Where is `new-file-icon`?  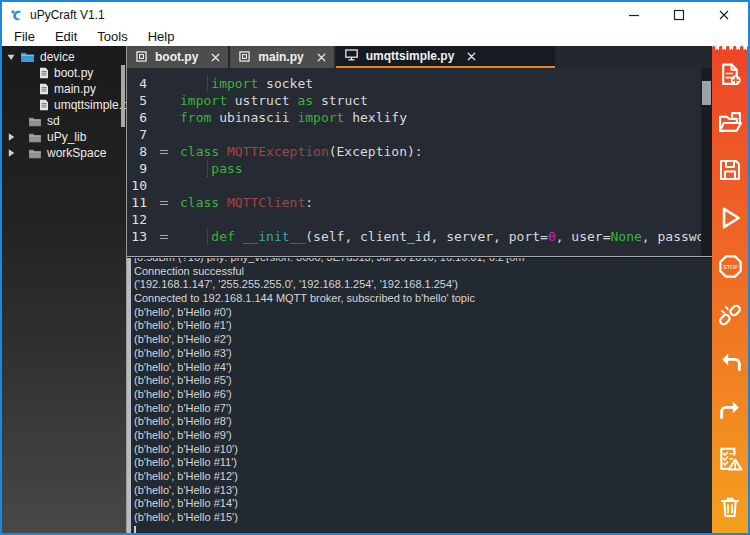
new-file-icon is located at coordinates (730, 76).